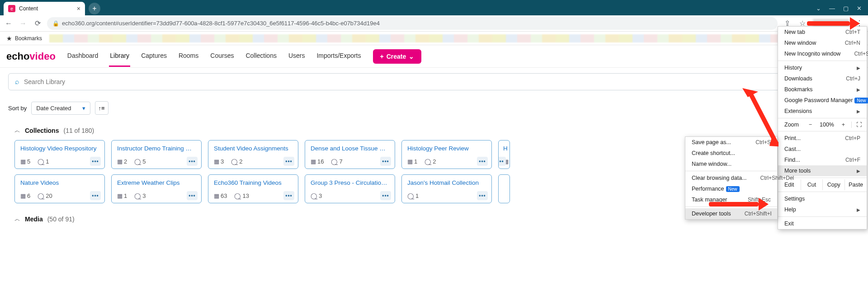  I want to click on collection-card, so click(504, 189).